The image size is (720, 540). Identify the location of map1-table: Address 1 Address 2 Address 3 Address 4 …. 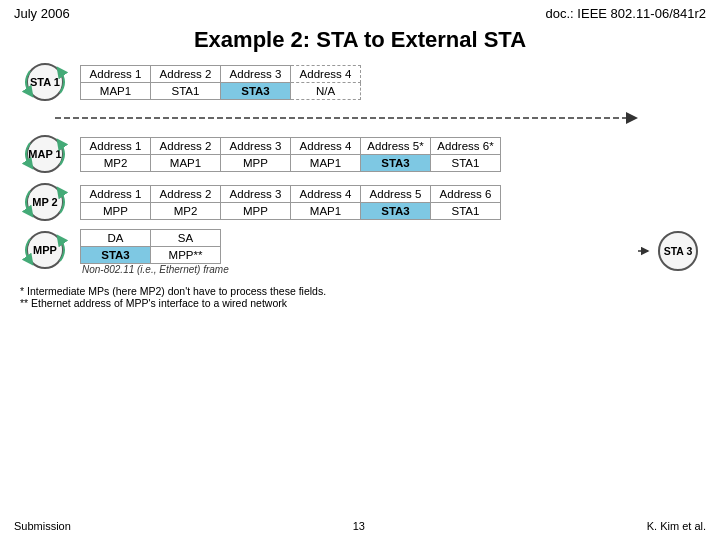
(390, 154).